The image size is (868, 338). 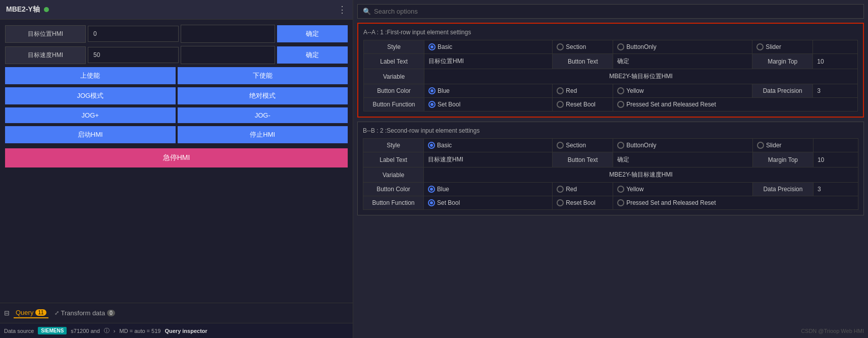 What do you see at coordinates (46, 10) in the screenshot?
I see `status-indicator` at bounding box center [46, 10].